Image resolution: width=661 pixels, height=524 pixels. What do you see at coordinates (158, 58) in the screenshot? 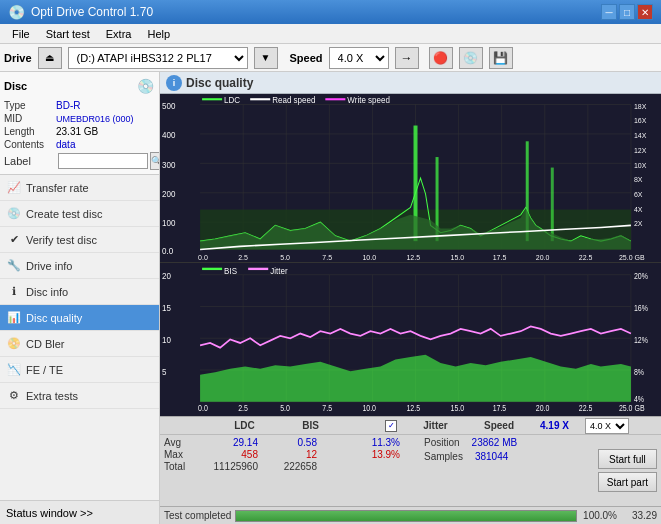
I see `drive-select: (D:) ATAPI iHBS312 2 PL17` at bounding box center [158, 58].